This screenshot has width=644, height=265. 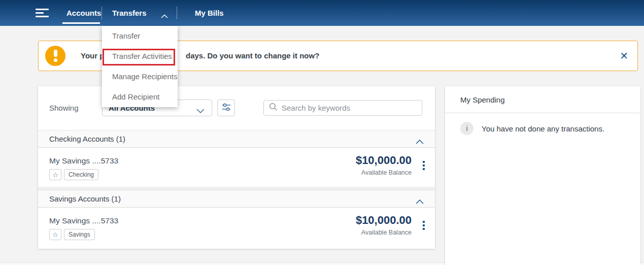 What do you see at coordinates (226, 108) in the screenshot?
I see `filter-settings-button` at bounding box center [226, 108].